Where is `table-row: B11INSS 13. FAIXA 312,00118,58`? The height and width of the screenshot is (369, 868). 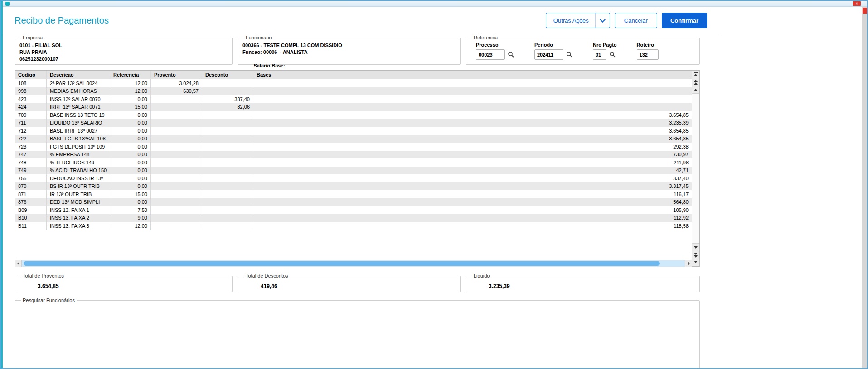
table-row: B11INSS 13. FAIXA 312,00118,58 is located at coordinates (354, 226).